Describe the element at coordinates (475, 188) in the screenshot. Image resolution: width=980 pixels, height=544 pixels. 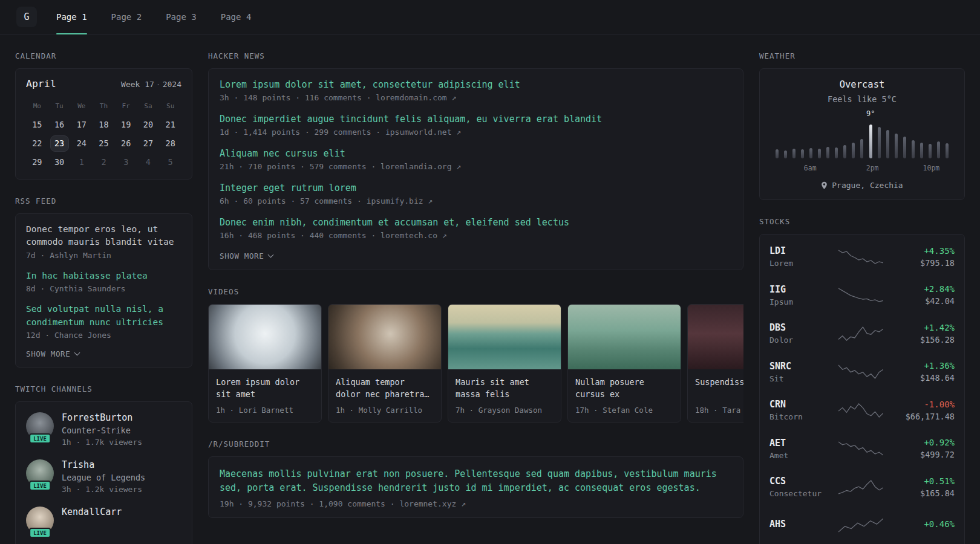
I see `hackernews-item-title: Integer eget rutrum lorem` at that location.